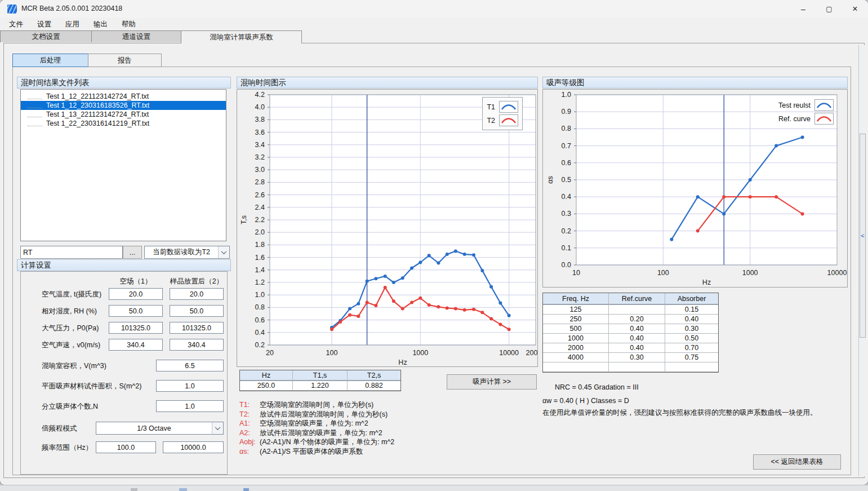 Image resolution: width=868 pixels, height=491 pixels. Describe the element at coordinates (567, 214) in the screenshot. I see `svg-text: 0.3` at that location.